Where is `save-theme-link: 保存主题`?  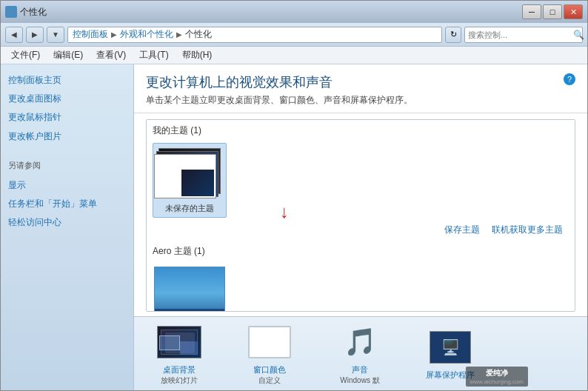
save-theme-link: 保存主题 is located at coordinates (462, 230).